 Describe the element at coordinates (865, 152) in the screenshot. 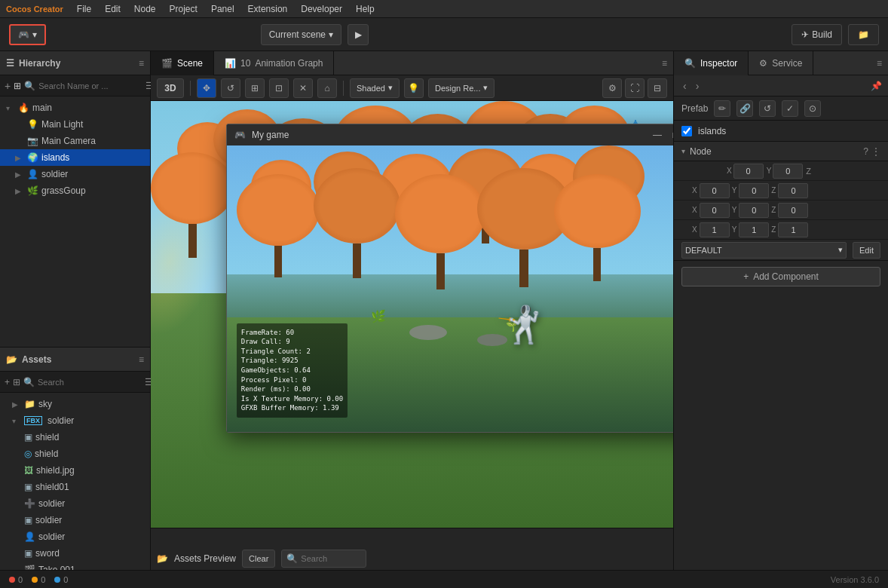

I see `node-help-btn: ?` at that location.